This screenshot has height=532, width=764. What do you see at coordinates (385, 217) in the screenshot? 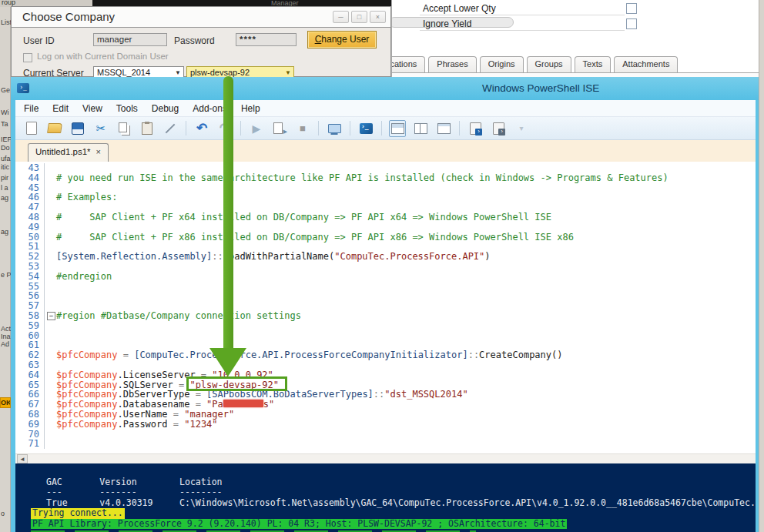
I see `editor-line-48: 48# SAP Client + PF x64 installed on DB/…` at bounding box center [385, 217].